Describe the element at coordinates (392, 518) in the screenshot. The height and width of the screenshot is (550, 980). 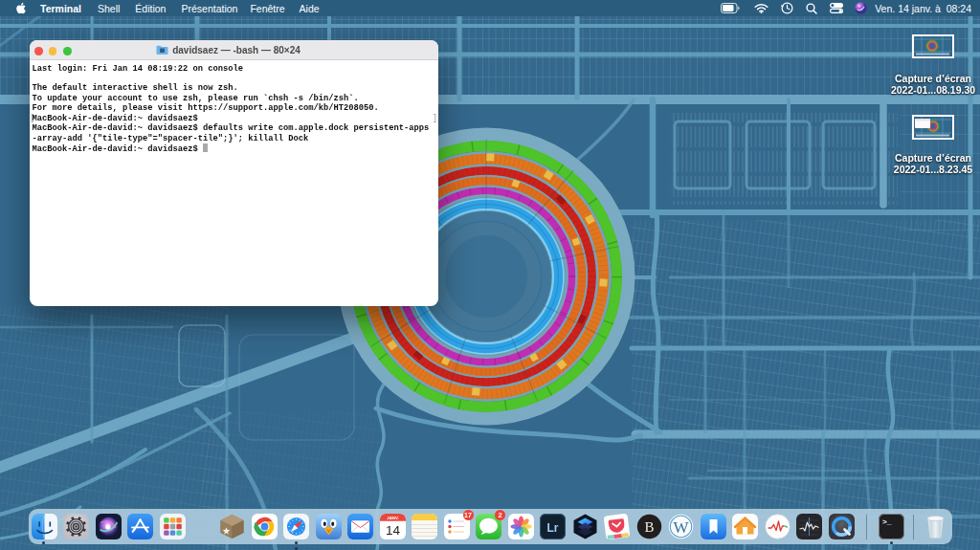
I see `svg-text: JANV.` at that location.